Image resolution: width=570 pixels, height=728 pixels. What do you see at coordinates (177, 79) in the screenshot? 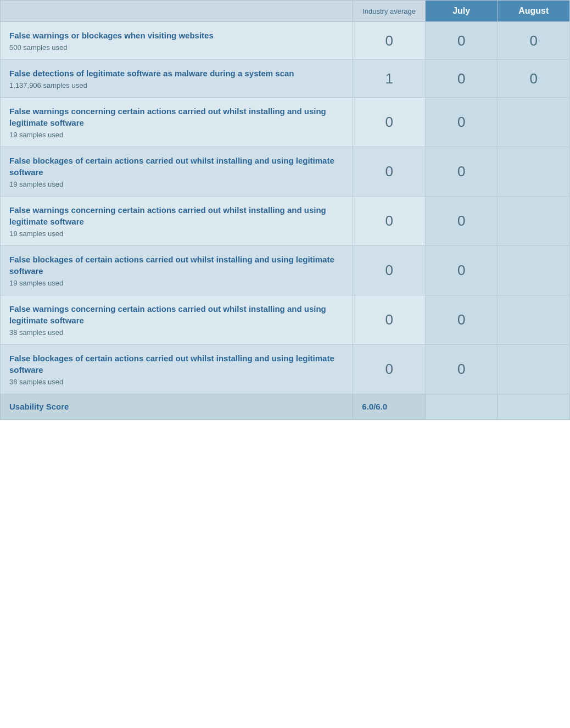
I see `desc-cell: False detections of legitimate software …` at bounding box center [177, 79].